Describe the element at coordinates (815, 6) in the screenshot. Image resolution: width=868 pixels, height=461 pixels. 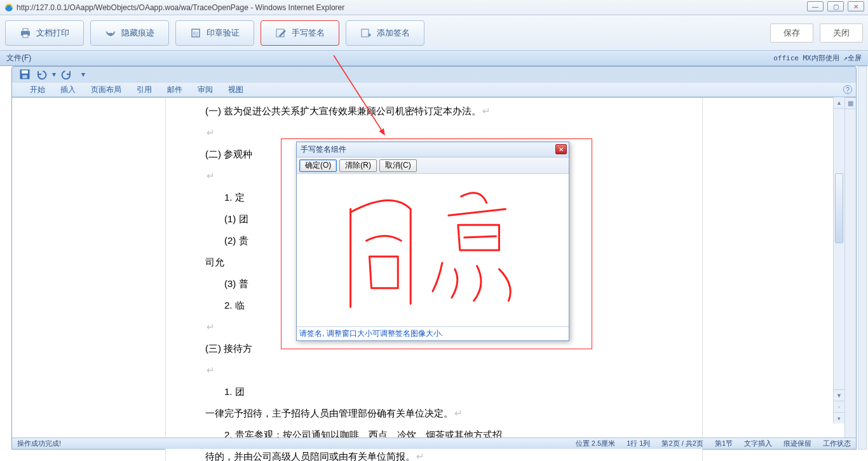
I see `window-minimize-button: —` at that location.